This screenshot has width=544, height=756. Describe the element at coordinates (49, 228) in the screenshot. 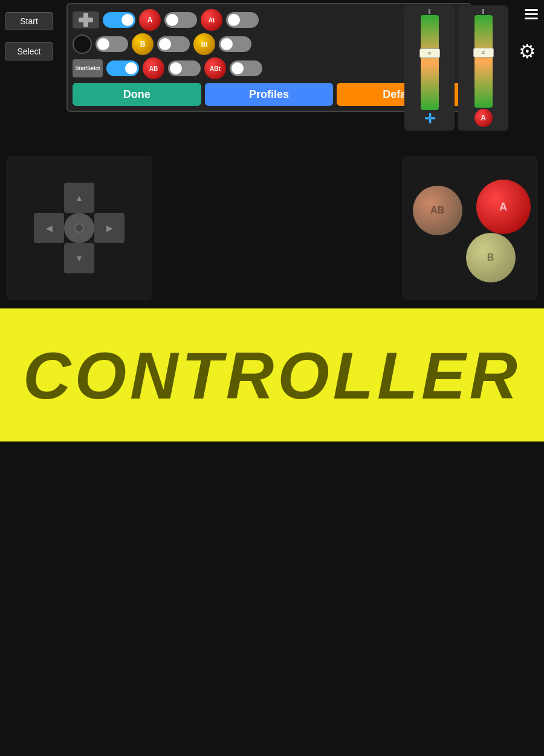

I see `dpad-left-top: ◀` at that location.